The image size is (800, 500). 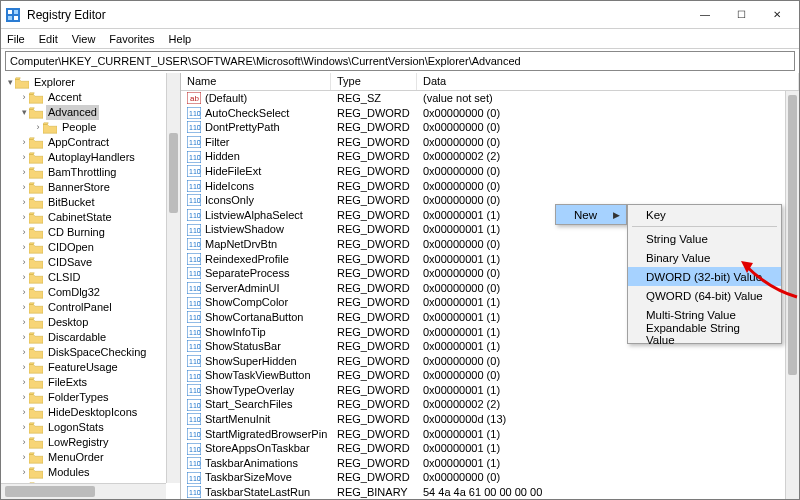 What do you see at coordinates (777, 15) in the screenshot?
I see `close-button: ✕` at bounding box center [777, 15].